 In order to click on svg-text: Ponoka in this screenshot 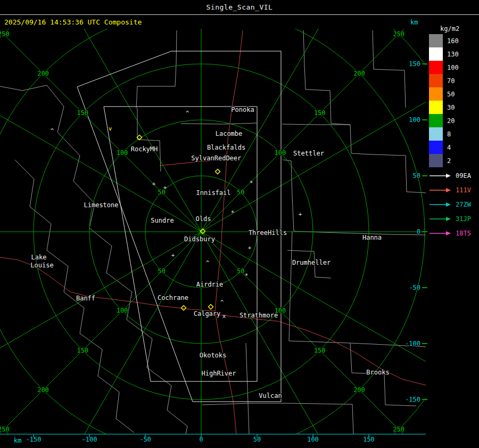, I will do `click(243, 110)`.